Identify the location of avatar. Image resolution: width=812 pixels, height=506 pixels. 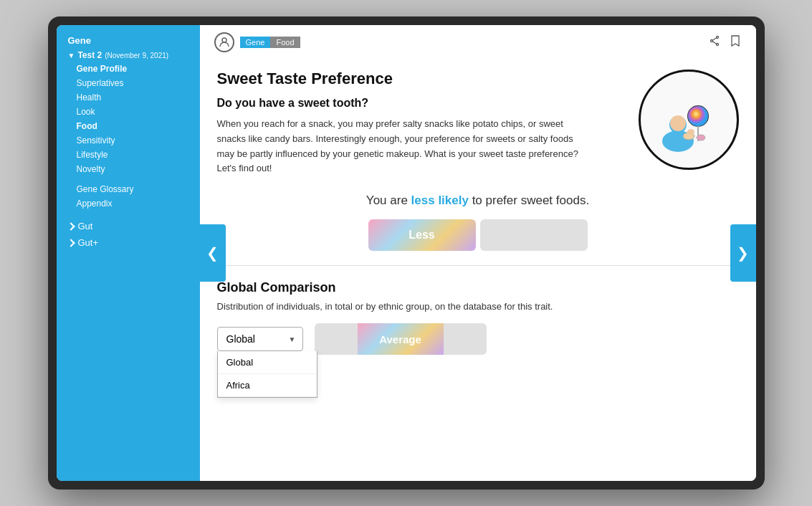
(224, 42).